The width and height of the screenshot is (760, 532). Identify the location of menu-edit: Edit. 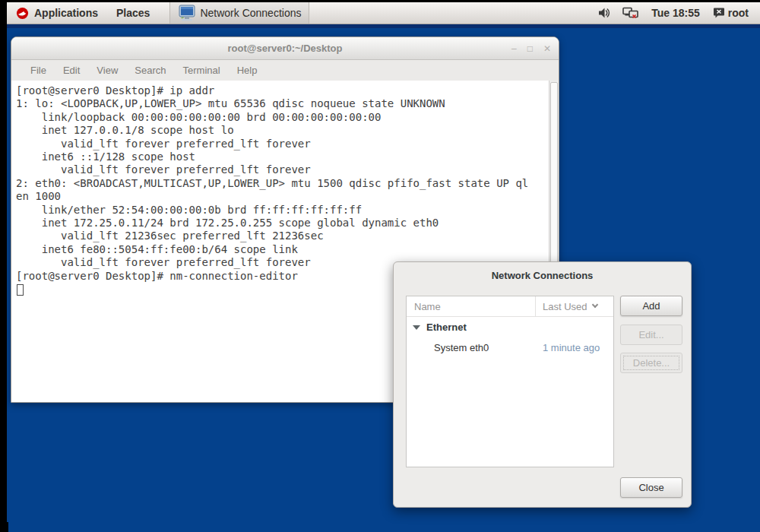
(71, 70).